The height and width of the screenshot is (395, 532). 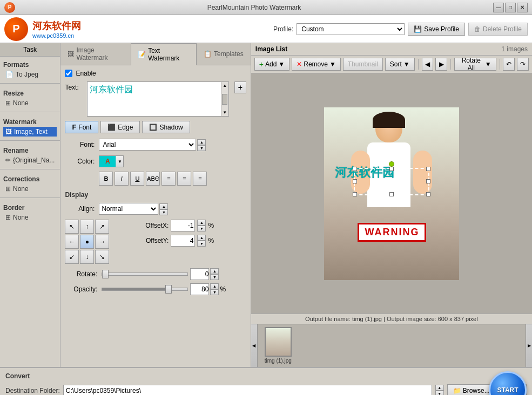 What do you see at coordinates (72, 257) in the screenshot?
I see `pos-bl: ↙` at bounding box center [72, 257].